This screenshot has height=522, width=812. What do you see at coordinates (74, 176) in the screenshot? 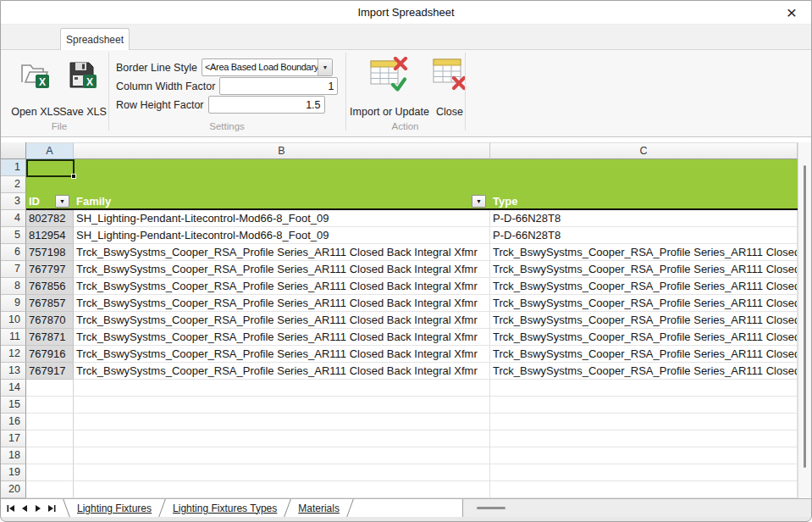
I see `fill-handle` at bounding box center [74, 176].